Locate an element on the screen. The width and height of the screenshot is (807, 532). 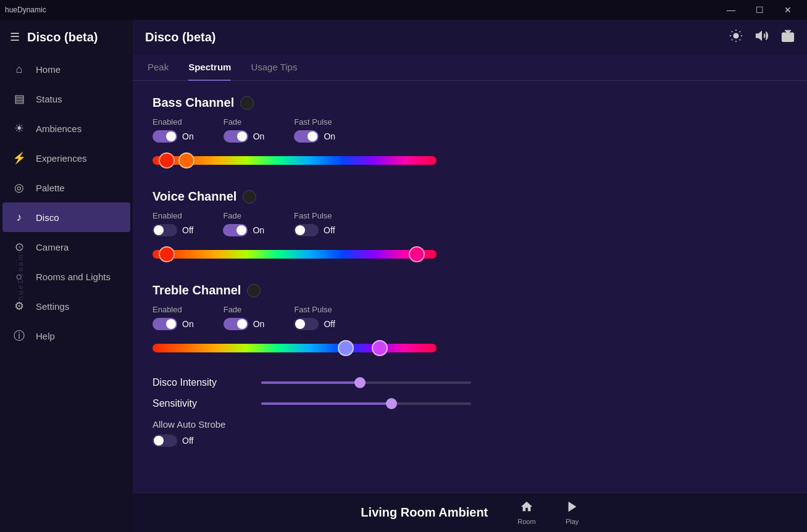
bass-fast_pulse-toggle is located at coordinates (306, 136).